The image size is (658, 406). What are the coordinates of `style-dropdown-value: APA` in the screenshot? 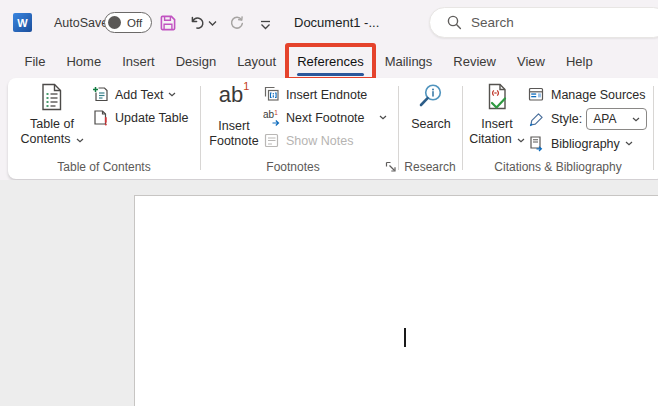 It's located at (612, 119).